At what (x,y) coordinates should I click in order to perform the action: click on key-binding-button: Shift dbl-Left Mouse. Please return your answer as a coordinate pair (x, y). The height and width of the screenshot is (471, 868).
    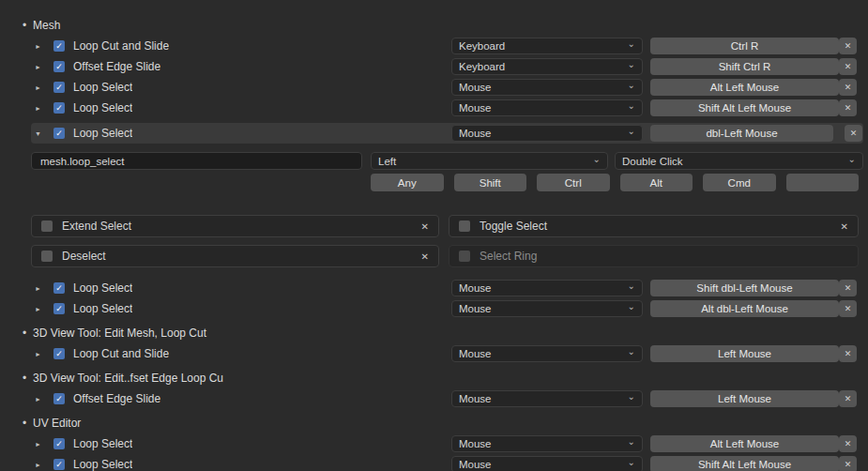
    Looking at the image, I should click on (745, 288).